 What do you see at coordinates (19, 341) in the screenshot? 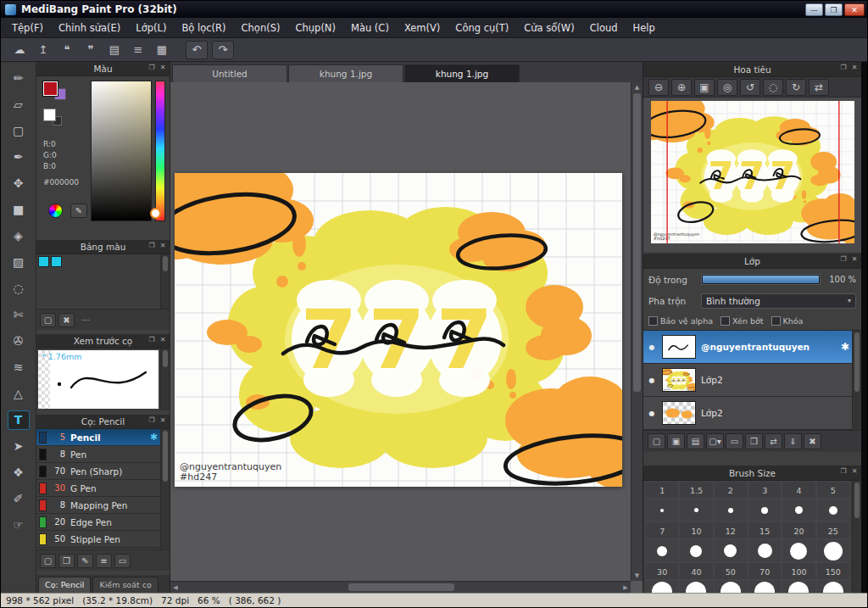
I see `operation-tool: ✇` at bounding box center [19, 341].